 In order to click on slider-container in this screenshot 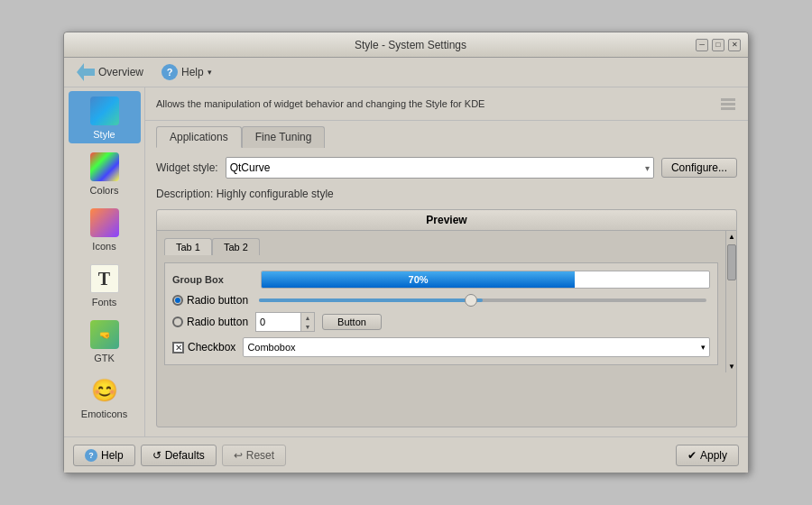, I will do `click(483, 300)`.